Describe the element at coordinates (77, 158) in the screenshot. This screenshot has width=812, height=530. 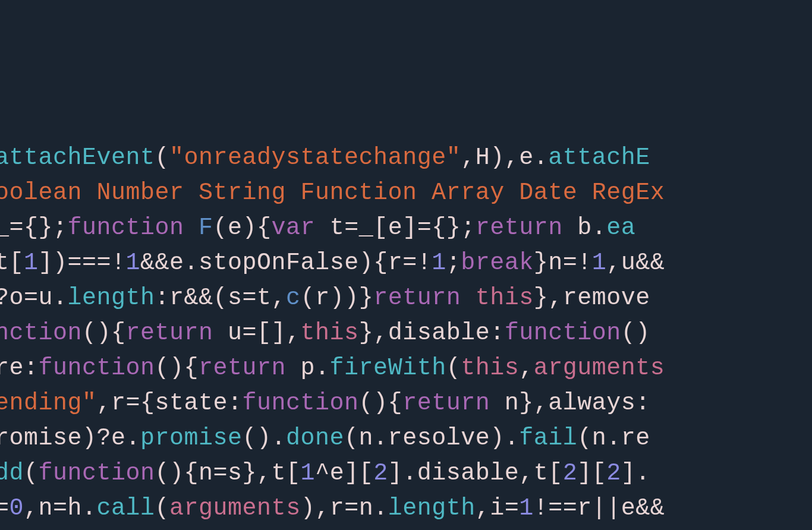
I see `code-token-method: attachEvent` at that location.